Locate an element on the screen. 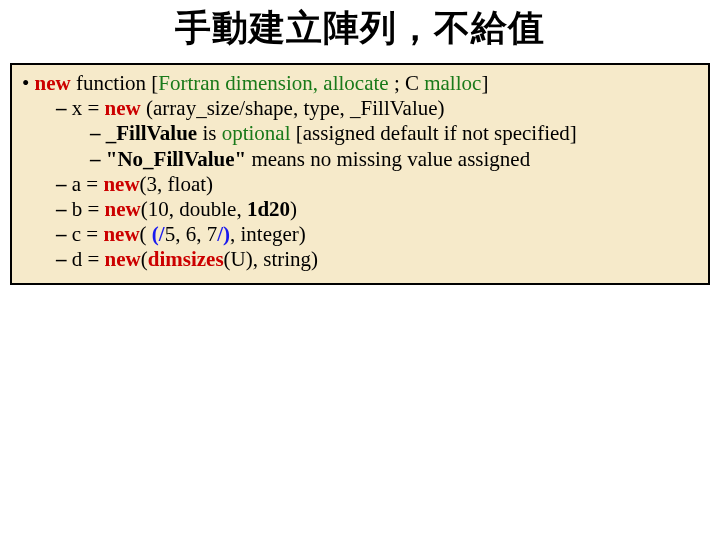  text: (3, float) is located at coordinates (176, 184).